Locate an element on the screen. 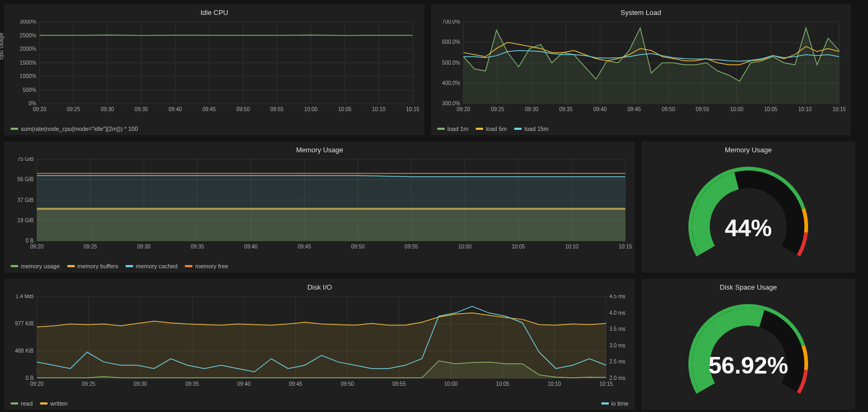 The width and height of the screenshot is (868, 412). svg-text: 1.4 MiB is located at coordinates (25, 297).